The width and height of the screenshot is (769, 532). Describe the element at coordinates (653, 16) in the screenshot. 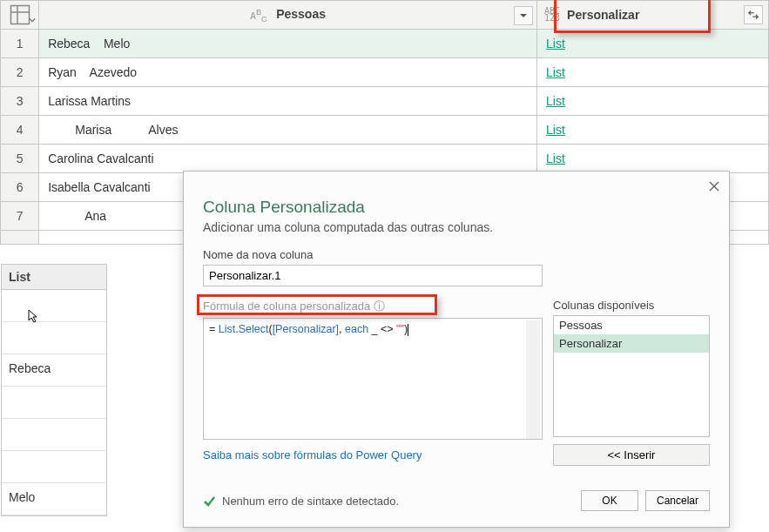

I see `column-header-personalizar: ABC123 Personalizar` at that location.